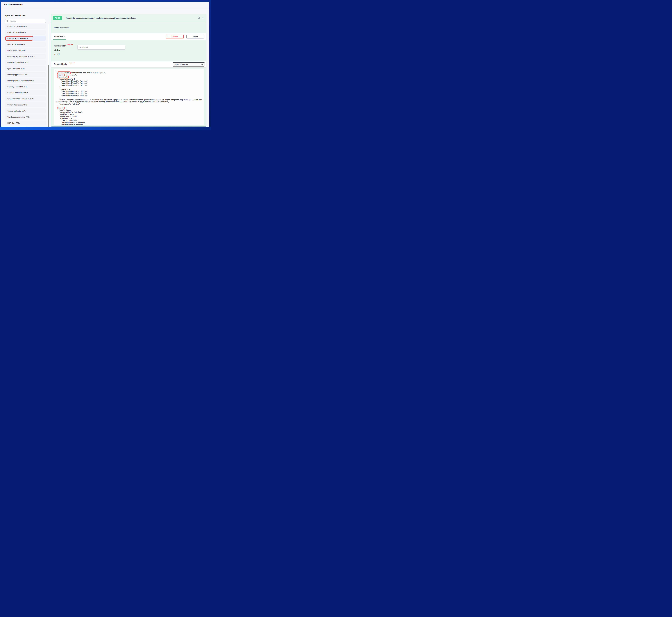 The image size is (672, 617). I want to click on desktop-background: API Documentation Apps and Resources Fab…, so click(106, 65).